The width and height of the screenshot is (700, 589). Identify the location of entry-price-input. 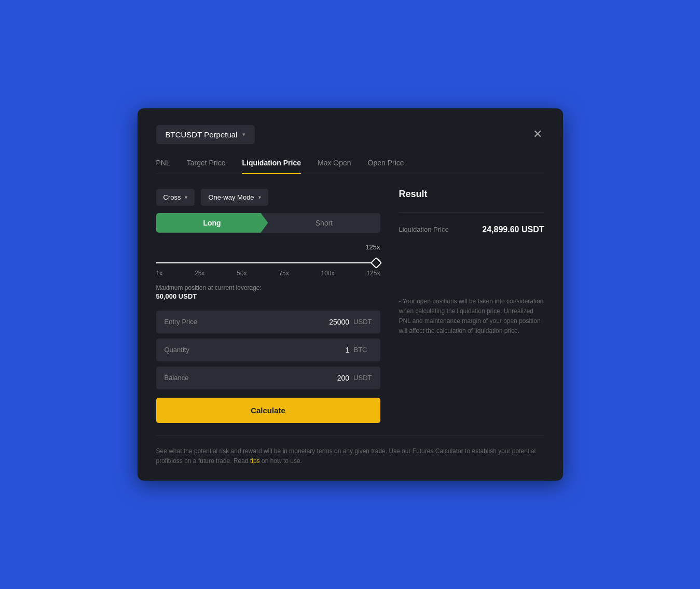
(328, 322).